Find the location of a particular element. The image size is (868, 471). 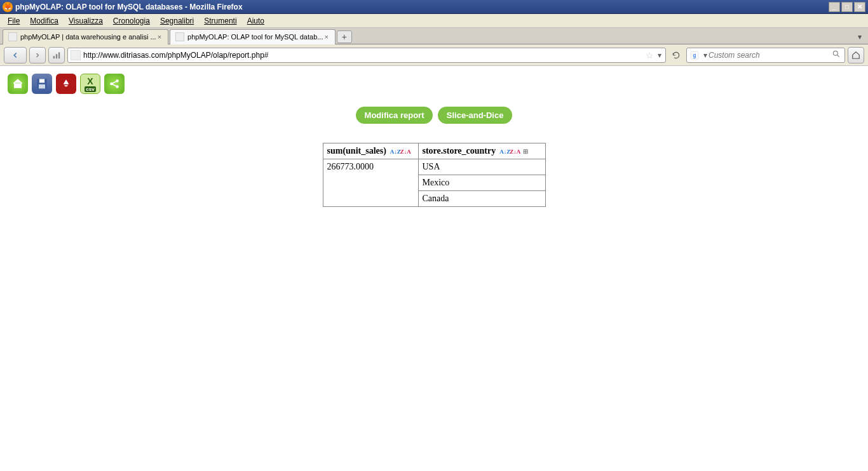

search-input is located at coordinates (770, 55).